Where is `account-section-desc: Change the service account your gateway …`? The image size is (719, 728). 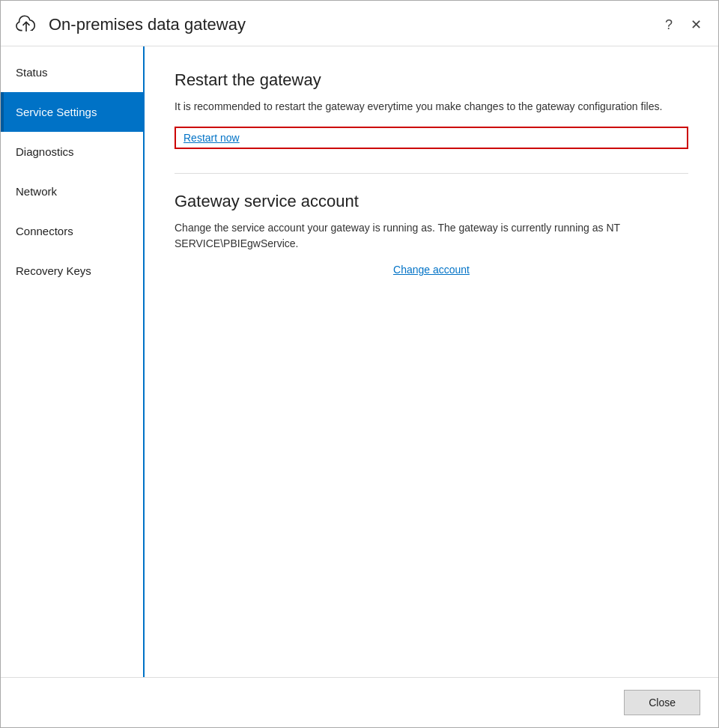 account-section-desc: Change the service account your gateway … is located at coordinates (431, 236).